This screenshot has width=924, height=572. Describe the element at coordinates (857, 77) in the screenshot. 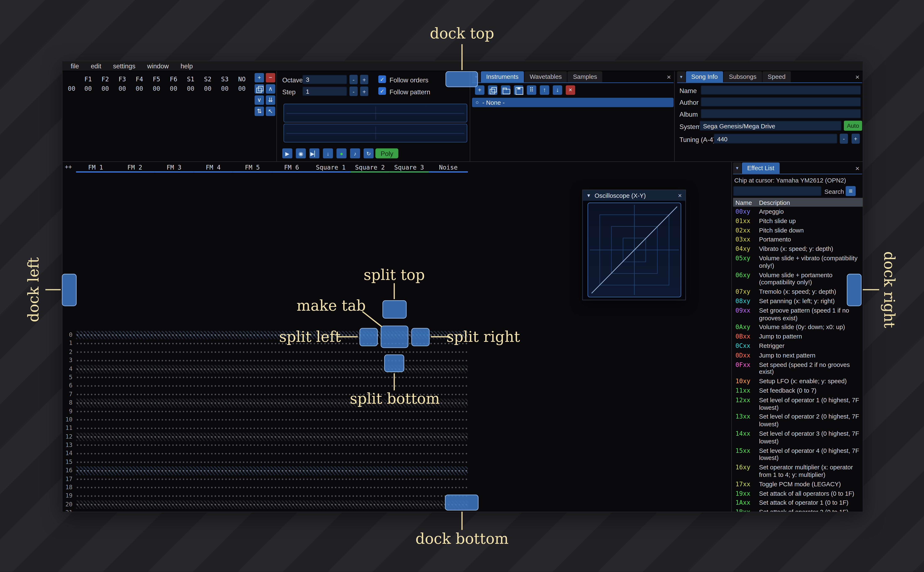

I see `song-info-close-button: ×` at that location.